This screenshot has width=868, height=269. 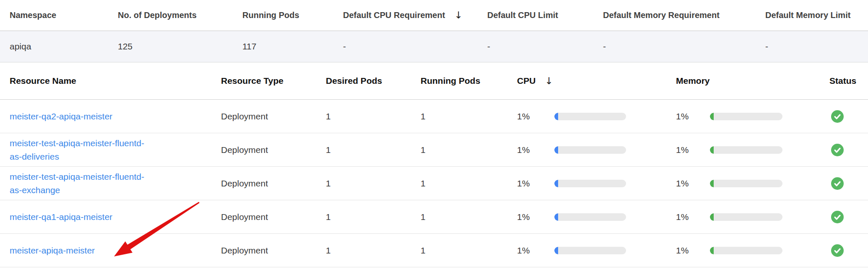 What do you see at coordinates (545, 47) in the screenshot?
I see `default-cpu-limit-value: -` at bounding box center [545, 47].